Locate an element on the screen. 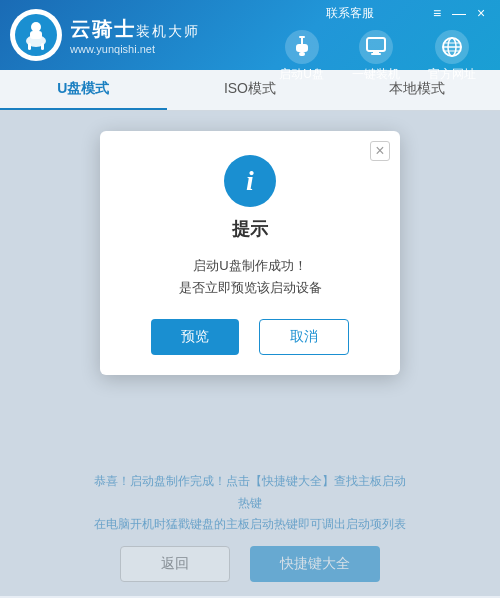 This screenshot has width=500, height=598. app-name: 云骑士装机大师 is located at coordinates (135, 30).